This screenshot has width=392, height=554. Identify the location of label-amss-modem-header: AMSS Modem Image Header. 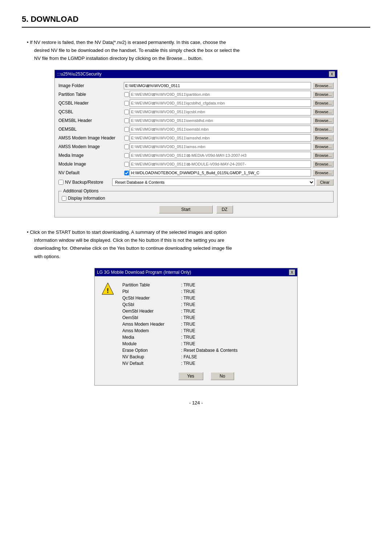
(91, 138).